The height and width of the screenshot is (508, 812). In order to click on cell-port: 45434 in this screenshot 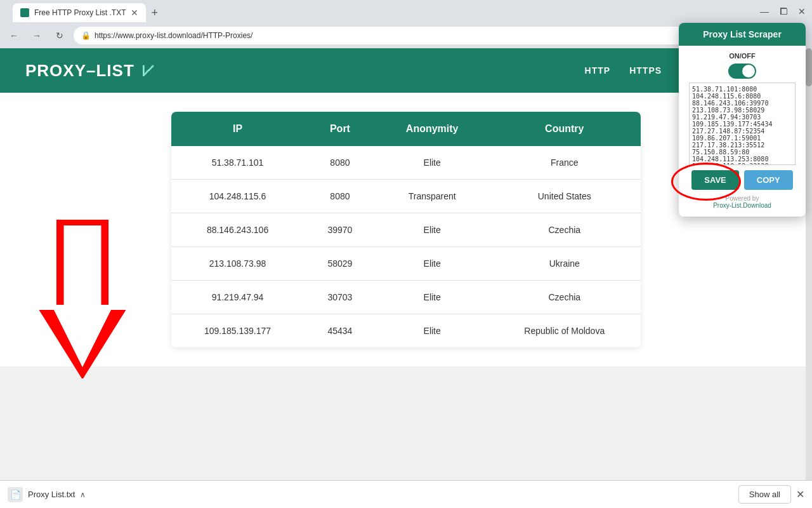, I will do `click(340, 331)`.